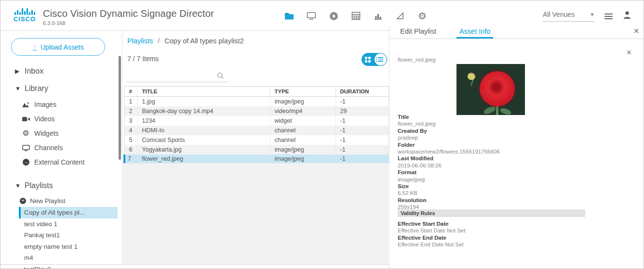  Describe the element at coordinates (128, 13) in the screenshot. I see `app-title: Cisco Vision Dynamic Signage Director` at that location.